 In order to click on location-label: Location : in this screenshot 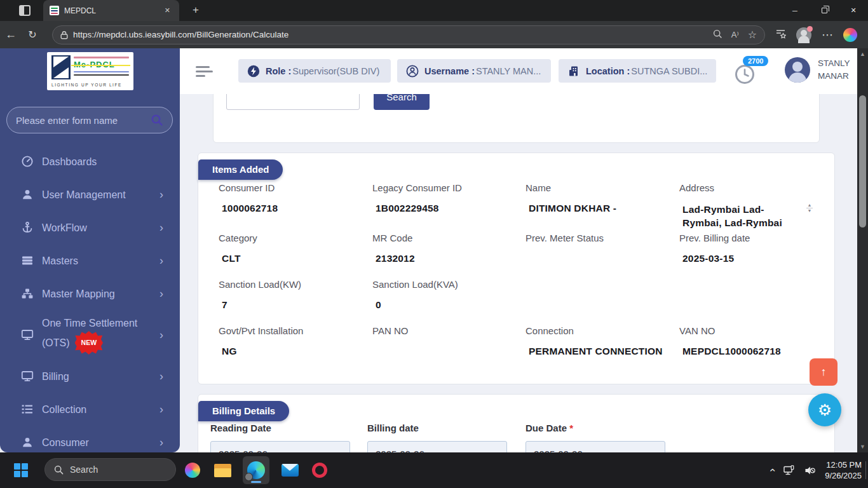, I will do `click(607, 71)`.